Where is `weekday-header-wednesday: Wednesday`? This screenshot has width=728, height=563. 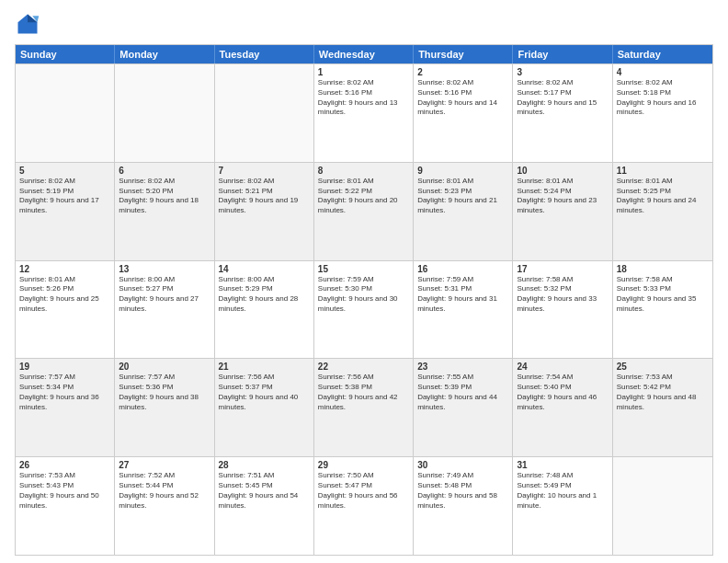
weekday-header-wednesday: Wednesday is located at coordinates (364, 54).